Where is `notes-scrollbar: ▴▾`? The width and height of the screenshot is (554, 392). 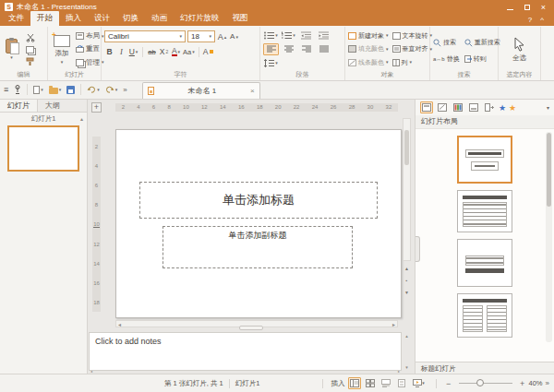 notes-scrollbar: ▴▾ is located at coordinates (406, 351).